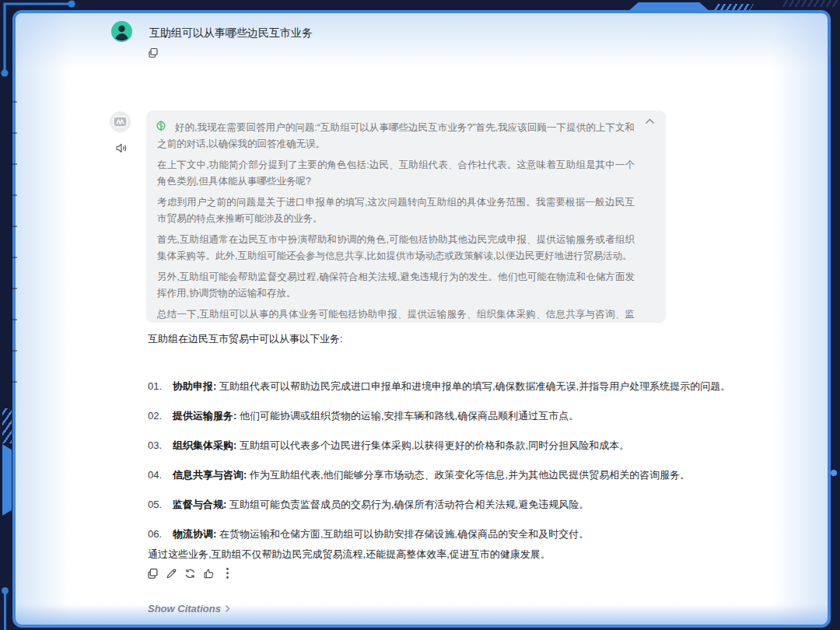  I want to click on answer-item: 02.提供运输服务: 他们可能协调或组织货物的运输,安排车辆和路线,确保商品顺利…, so click(436, 425).